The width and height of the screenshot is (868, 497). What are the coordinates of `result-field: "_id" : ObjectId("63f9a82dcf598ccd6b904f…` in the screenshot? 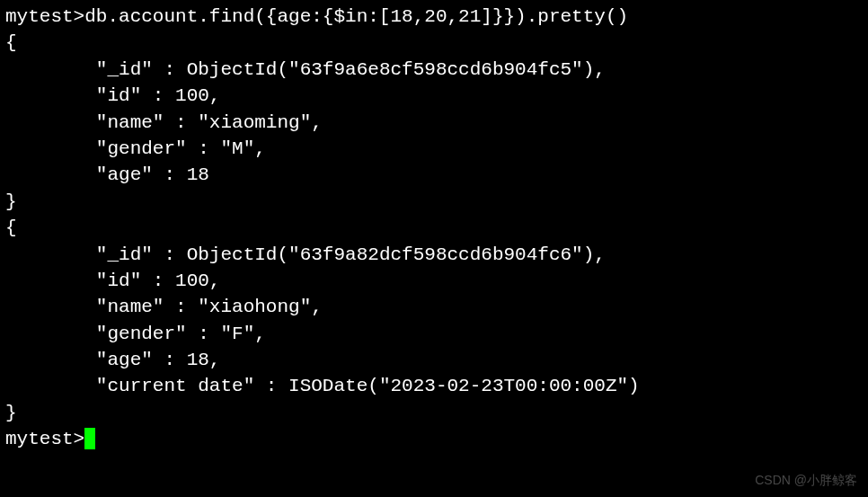 It's located at (350, 255).